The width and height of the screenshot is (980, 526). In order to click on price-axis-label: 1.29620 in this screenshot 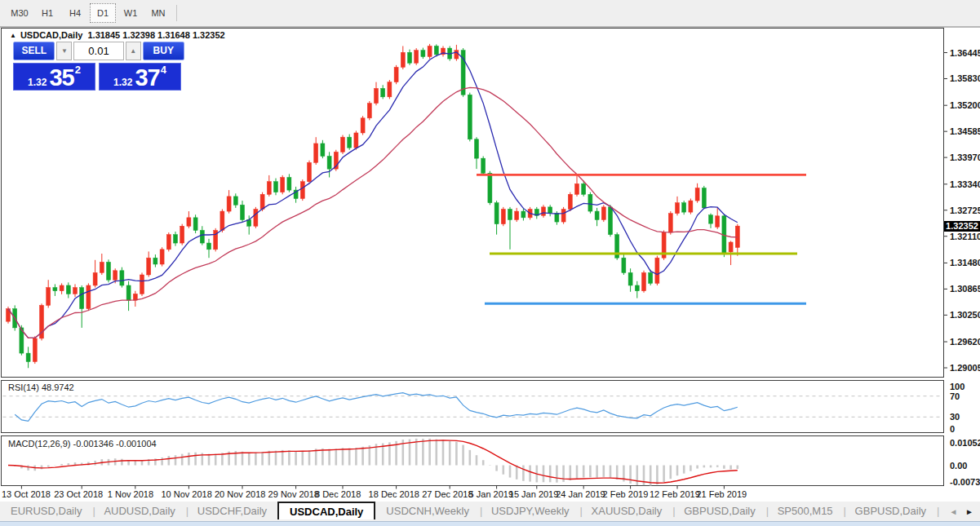, I will do `click(964, 342)`.